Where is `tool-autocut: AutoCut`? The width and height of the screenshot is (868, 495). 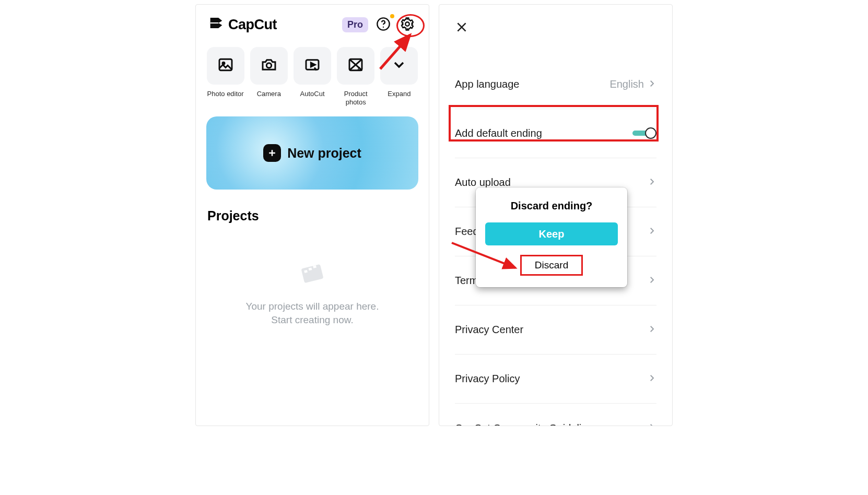 tool-autocut: AutoCut is located at coordinates (312, 76).